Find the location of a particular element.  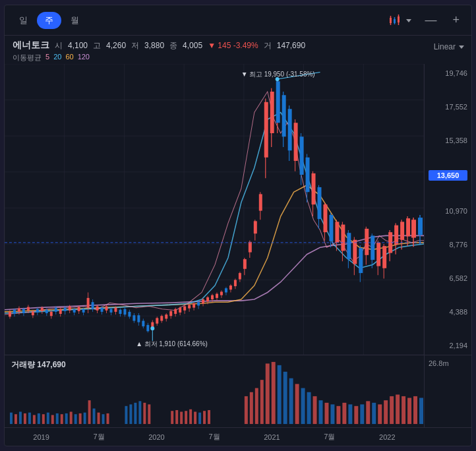

dropdown-arrow-icon is located at coordinates (409, 20).